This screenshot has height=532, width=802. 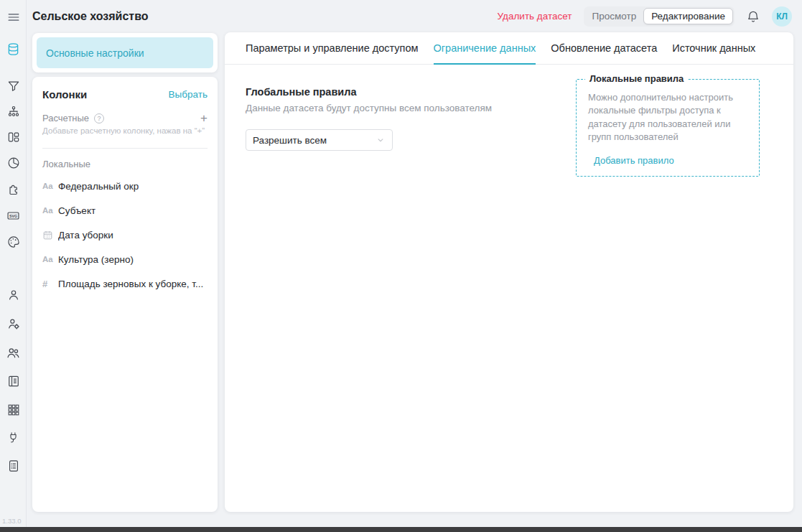 What do you see at coordinates (66, 118) in the screenshot?
I see `calculated-label: Расчетные` at bounding box center [66, 118].